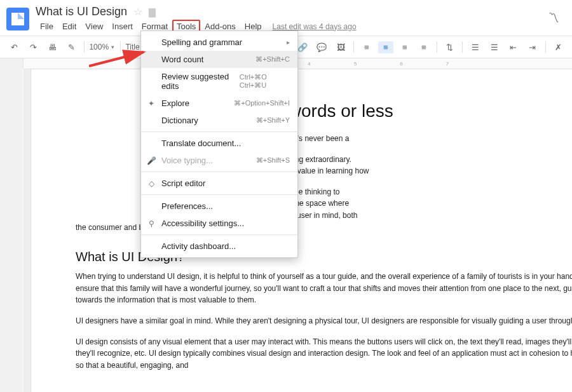  What do you see at coordinates (324, 288) in the screenshot?
I see `doc-paragraph: When trying to understand UI design, it …` at bounding box center [324, 288].